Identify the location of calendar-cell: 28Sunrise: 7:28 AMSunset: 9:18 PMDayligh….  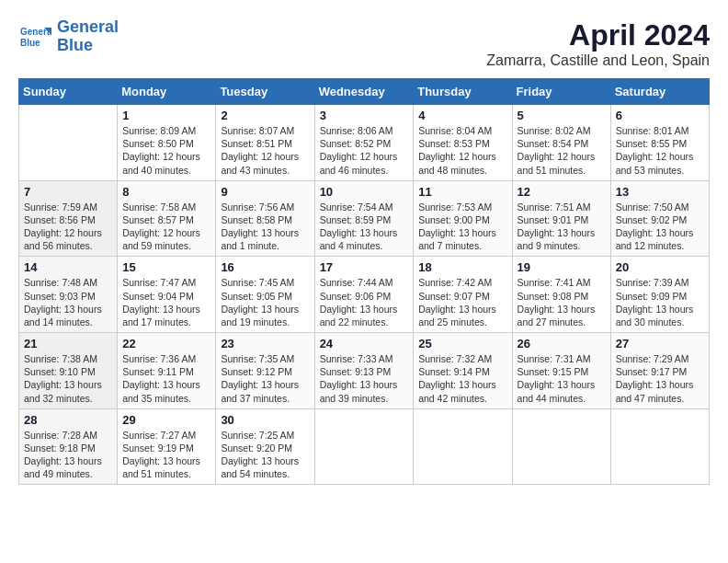
(68, 447).